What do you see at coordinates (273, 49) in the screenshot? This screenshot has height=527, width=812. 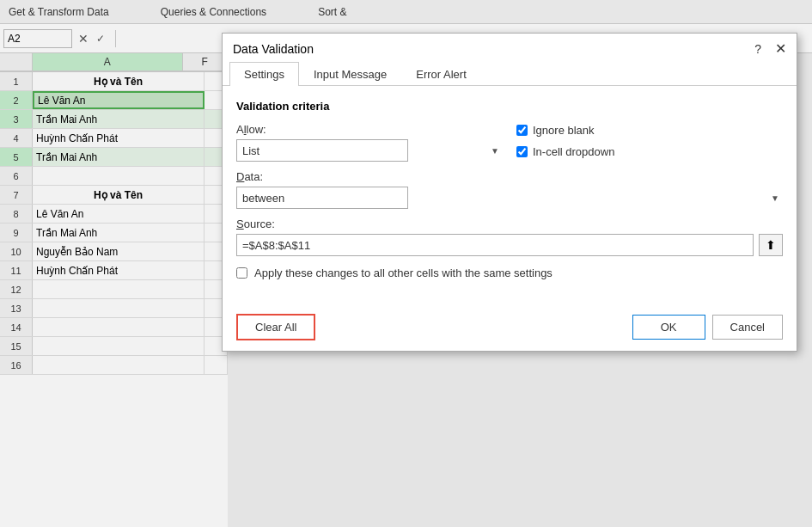 I see `dialog-title: Data Validation` at bounding box center [273, 49].